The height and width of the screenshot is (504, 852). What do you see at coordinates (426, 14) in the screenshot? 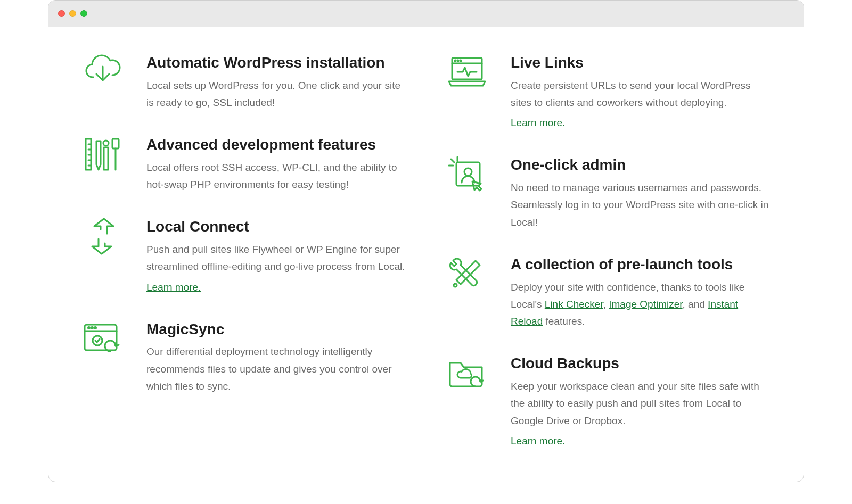
I see `window-titlebar` at bounding box center [426, 14].